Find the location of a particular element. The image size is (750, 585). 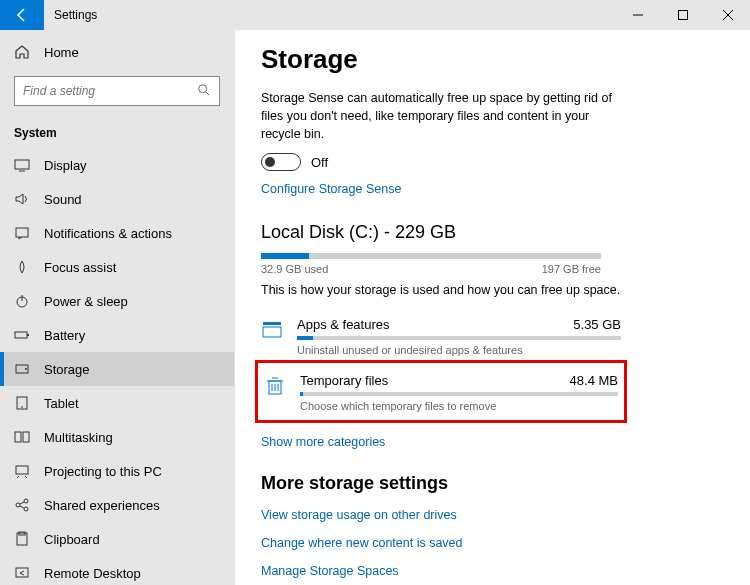

storage-row-temp-files: Temporary files48.4 MB Choose which temp… is located at coordinates (441, 392).